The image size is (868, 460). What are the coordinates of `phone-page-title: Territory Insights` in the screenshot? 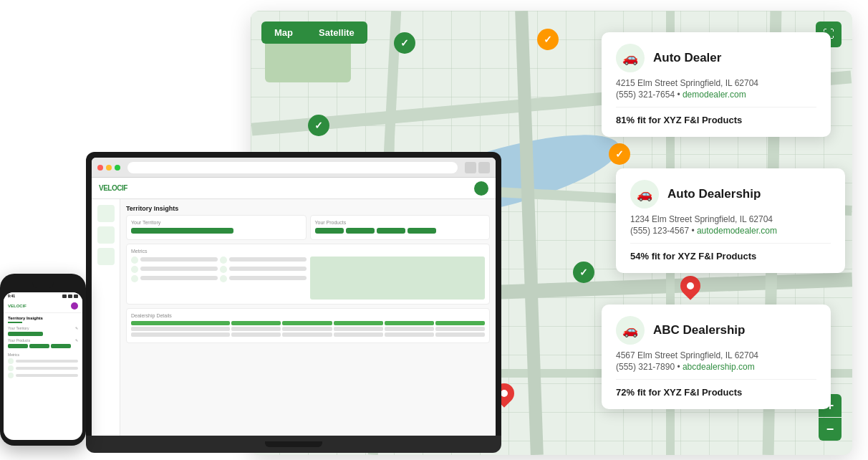 It's located at (43, 318).